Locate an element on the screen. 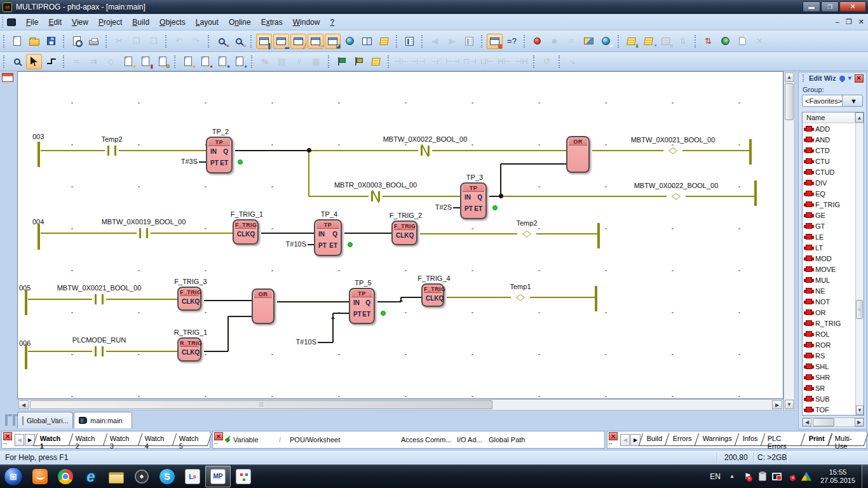 The height and width of the screenshot is (488, 868). taskbar-multiprog-app: MP is located at coordinates (218, 477).